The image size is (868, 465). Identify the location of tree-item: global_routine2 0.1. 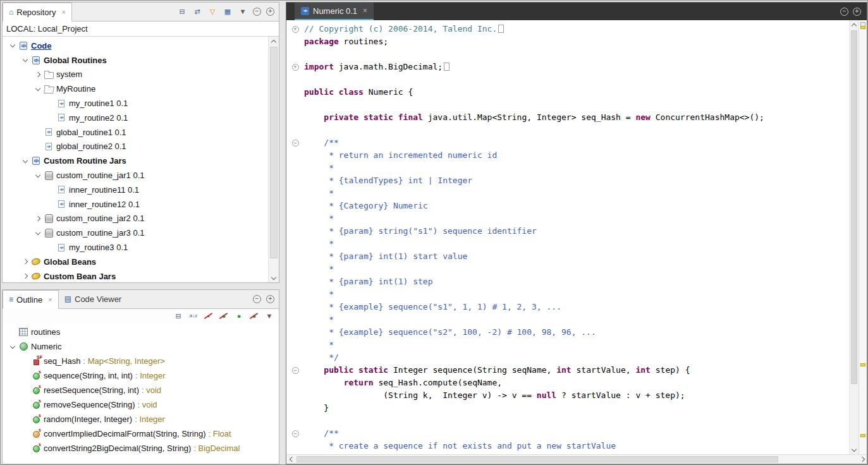
(140, 147).